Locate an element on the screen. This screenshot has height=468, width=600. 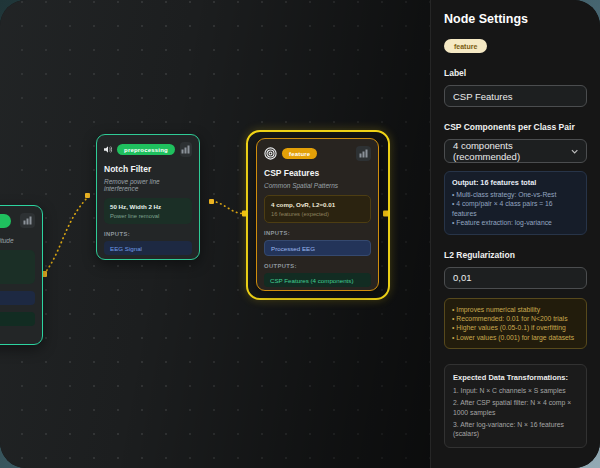
transformation-item: 3. After log-variance: N × 16 features (… is located at coordinates (516, 430).